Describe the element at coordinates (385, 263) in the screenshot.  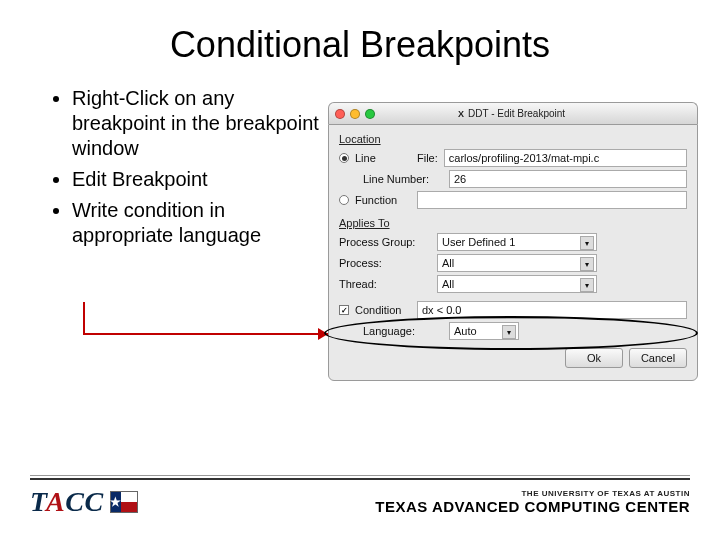
I see `process-label: Process:` at that location.